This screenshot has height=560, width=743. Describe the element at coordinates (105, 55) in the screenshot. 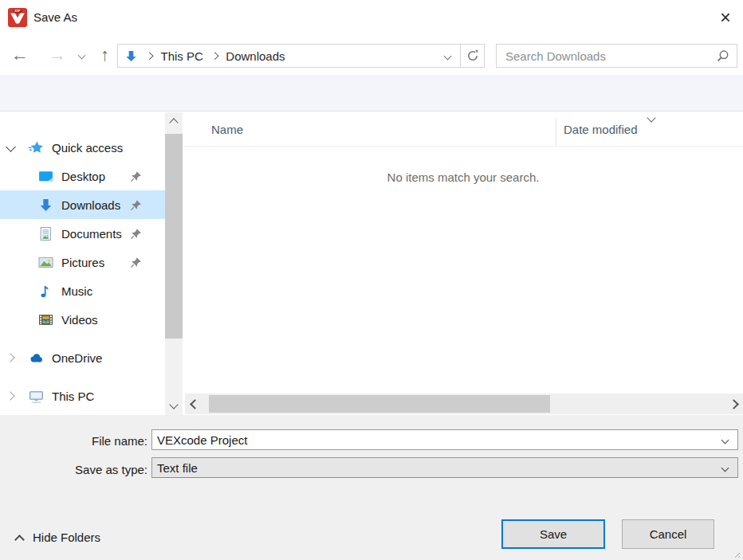

I see `up-arrow-icon: ↑` at that location.